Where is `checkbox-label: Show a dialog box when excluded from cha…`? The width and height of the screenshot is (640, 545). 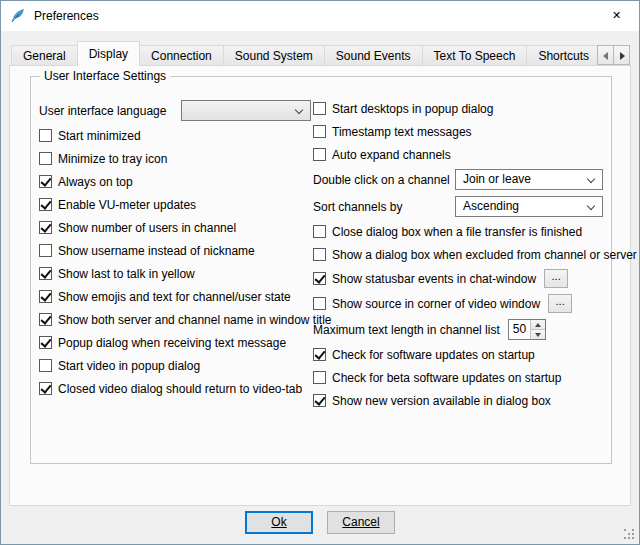 checkbox-label: Show a dialog box when excluded from cha… is located at coordinates (484, 255).